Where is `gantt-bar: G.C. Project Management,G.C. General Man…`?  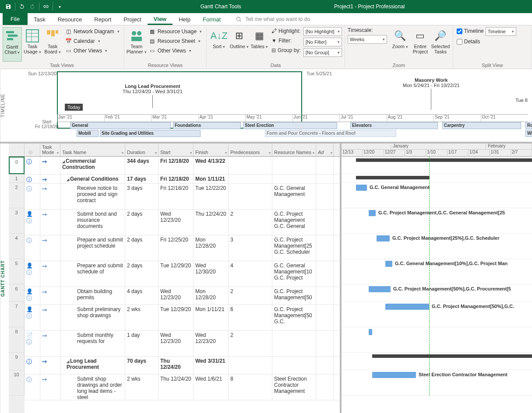 gantt-bar: G.C. Project Management,G.C. General Man… is located at coordinates (372, 213).